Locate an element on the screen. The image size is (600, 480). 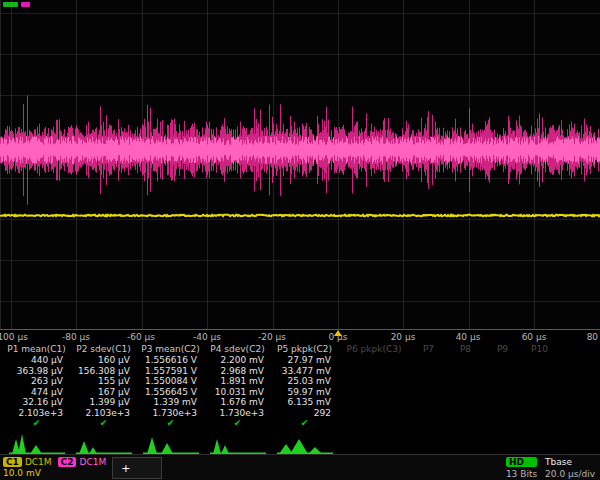
param-header-p3: P3 mean(C2) is located at coordinates (170, 350).